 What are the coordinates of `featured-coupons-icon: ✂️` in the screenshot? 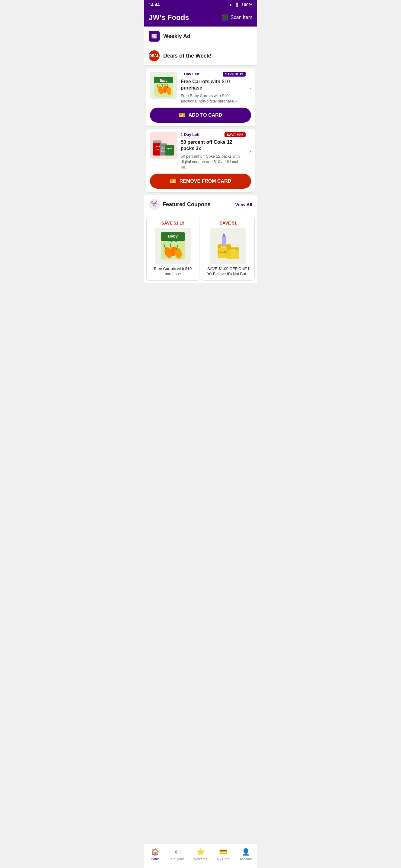 It's located at (154, 204).